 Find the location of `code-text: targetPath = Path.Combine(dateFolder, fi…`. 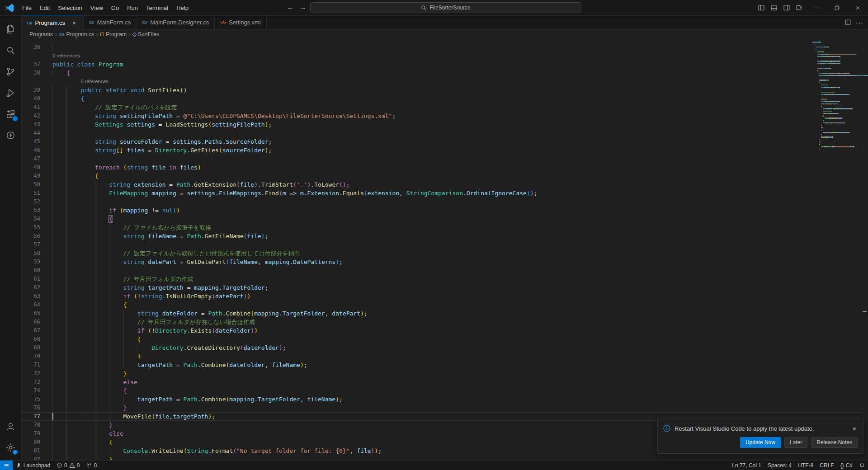

code-text: targetPath = Path.Combine(dateFolder, fi… is located at coordinates (180, 365).